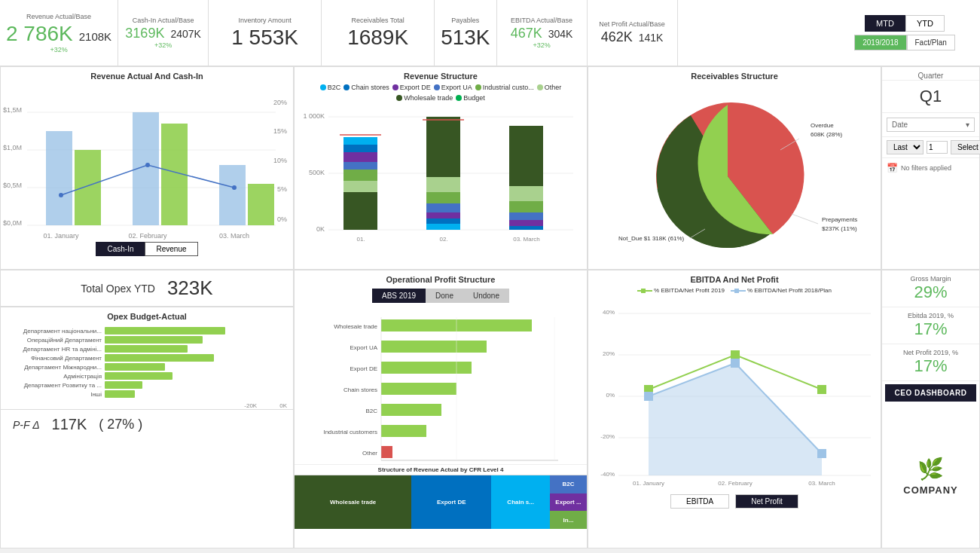 This screenshot has height=553, width=980. What do you see at coordinates (121, 249) in the screenshot?
I see `cashin-toggle-btn: Cash-In` at bounding box center [121, 249].